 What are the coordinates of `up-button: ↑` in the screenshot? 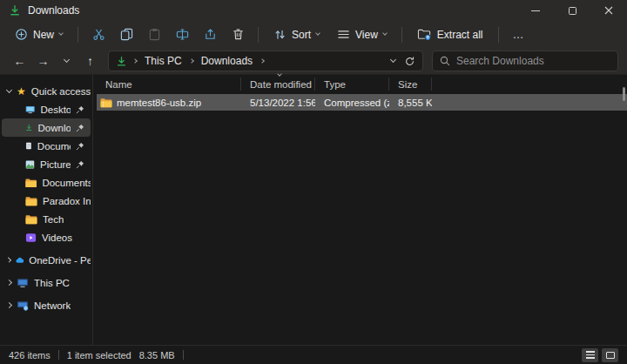 It's located at (91, 61).